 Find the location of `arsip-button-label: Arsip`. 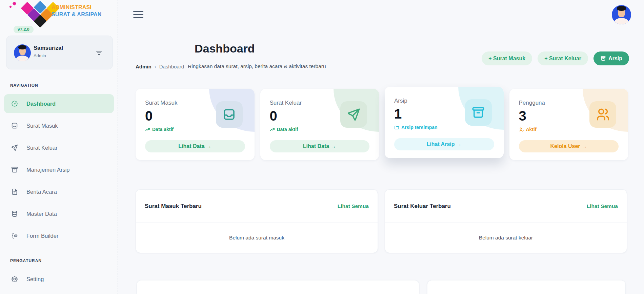

arsip-button-label: Arsip is located at coordinates (616, 59).